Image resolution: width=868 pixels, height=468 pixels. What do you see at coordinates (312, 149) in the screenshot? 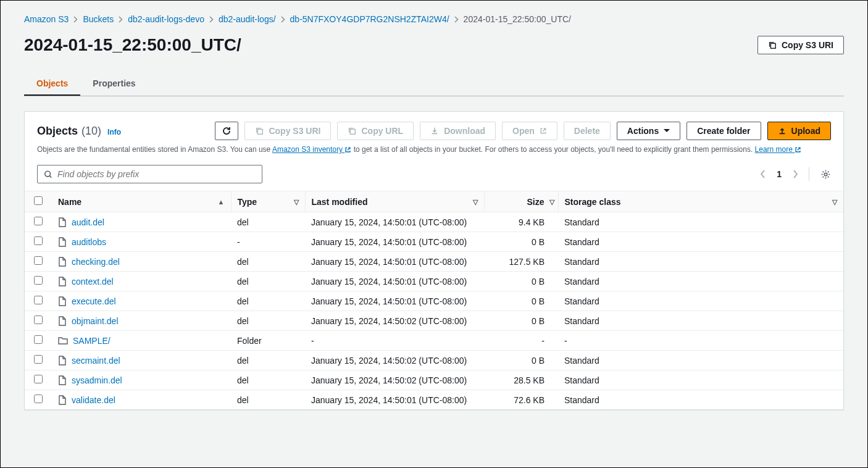
I see `s3-inventory-link: Amazon S3 inventory` at bounding box center [312, 149].